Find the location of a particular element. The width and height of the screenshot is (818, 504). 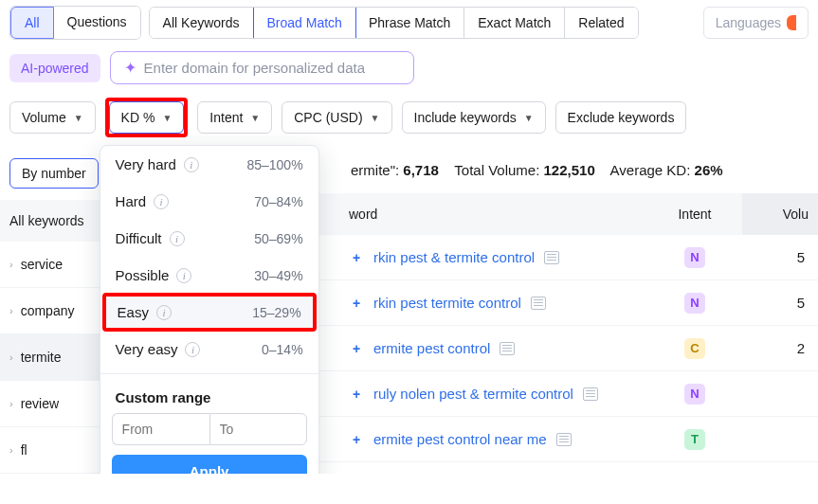

cpc-filter-label: CPC (USD) is located at coordinates (328, 117).